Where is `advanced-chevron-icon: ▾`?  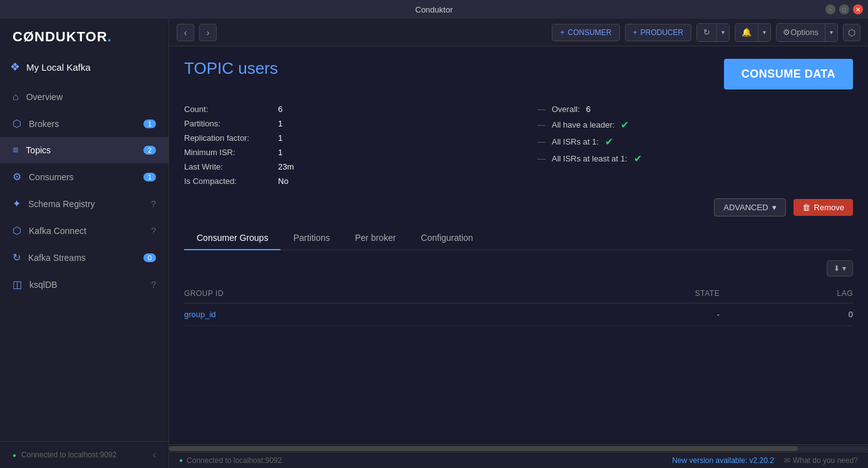
advanced-chevron-icon: ▾ is located at coordinates (774, 208).